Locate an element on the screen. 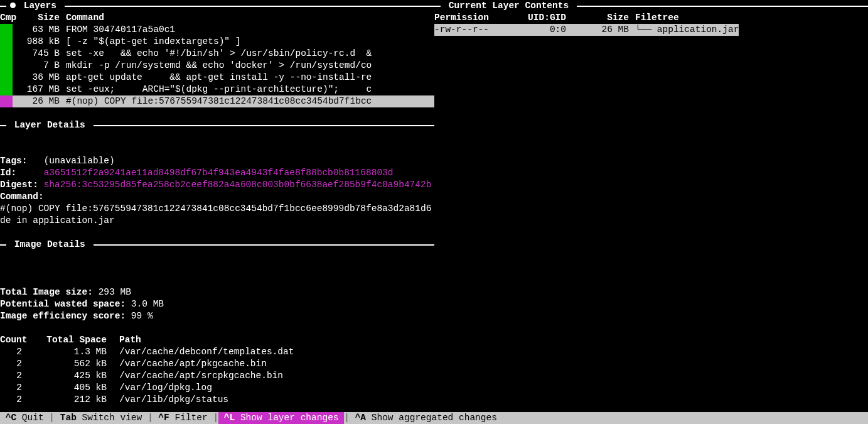 This screenshot has width=868, height=424. layer-command: set -eux; ARCH="$(dpkg --print-architect… is located at coordinates (250, 89).